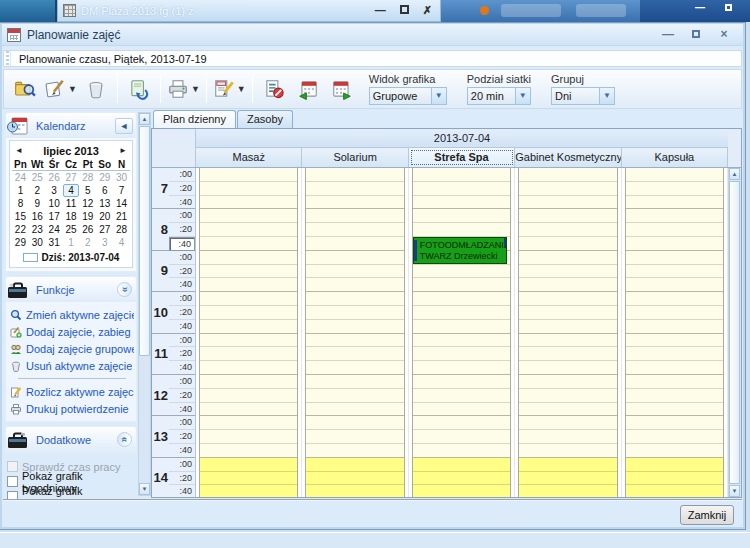 The width and height of the screenshot is (750, 548). I want to click on calendar-day: 13, so click(104, 204).